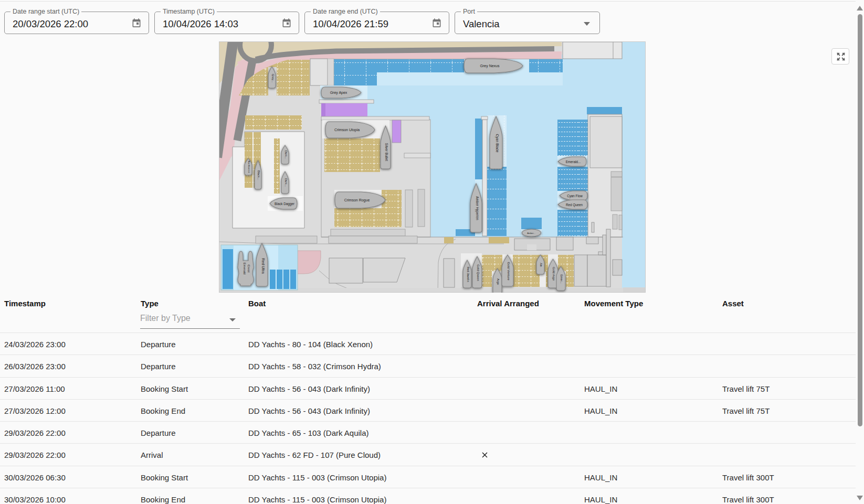  I want to click on svg-text: Grey Apex, so click(339, 93).